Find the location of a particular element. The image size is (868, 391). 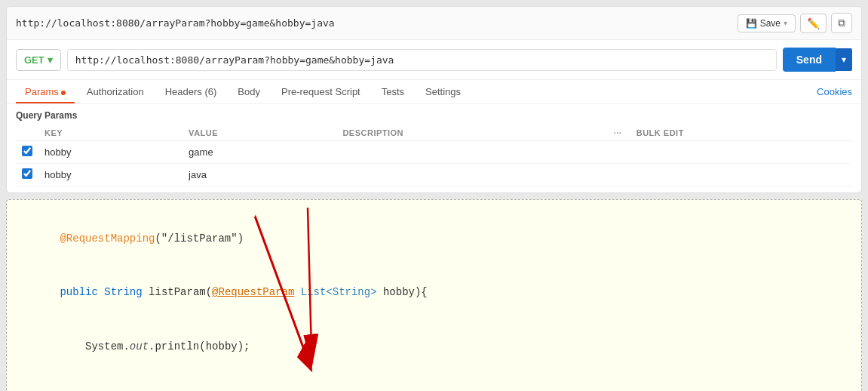

kw-string-type: String is located at coordinates (123, 292).